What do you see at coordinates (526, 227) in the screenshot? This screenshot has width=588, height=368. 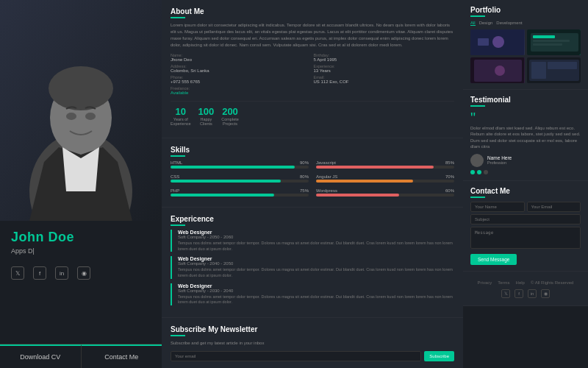 I see `contact-panel: Contact Me Send Message` at bounding box center [526, 227].